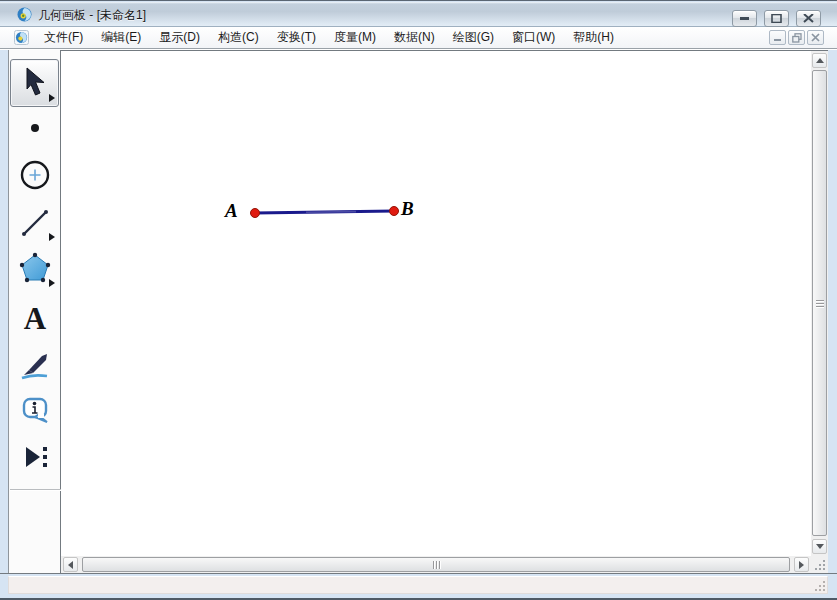 This screenshot has height=600, width=837. Describe the element at coordinates (35, 318) in the screenshot. I see `text-tool-icon: A` at that location.